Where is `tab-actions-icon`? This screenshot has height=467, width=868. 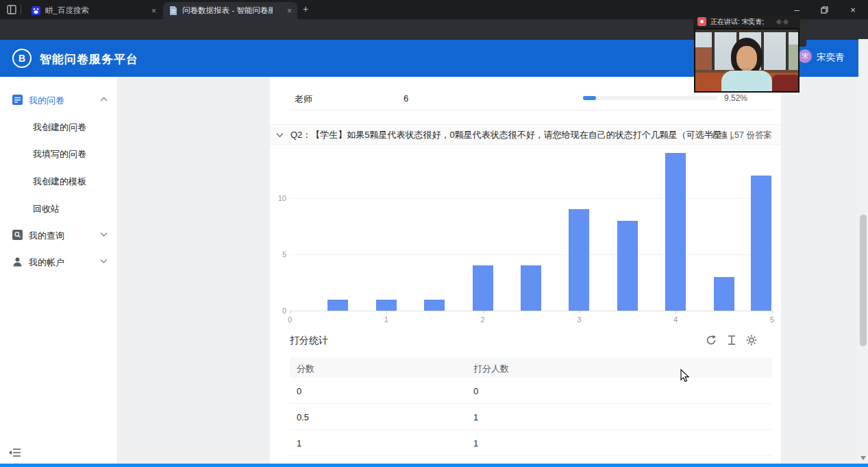
tab-actions-icon is located at coordinates (12, 10).